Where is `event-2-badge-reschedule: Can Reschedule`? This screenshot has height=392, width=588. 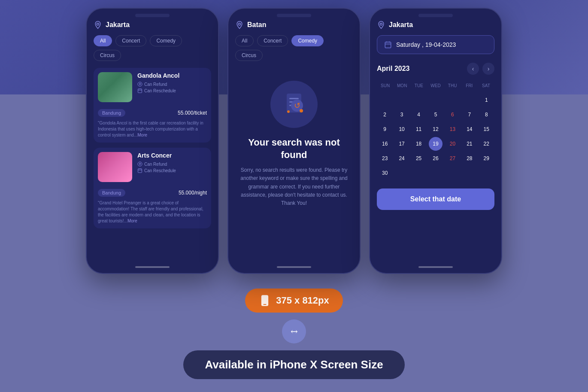 event-2-badge-reschedule: Can Reschedule is located at coordinates (172, 170).